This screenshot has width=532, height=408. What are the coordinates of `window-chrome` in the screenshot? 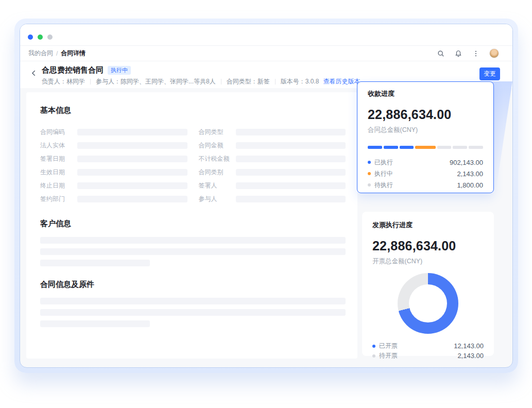 It's located at (266, 35).